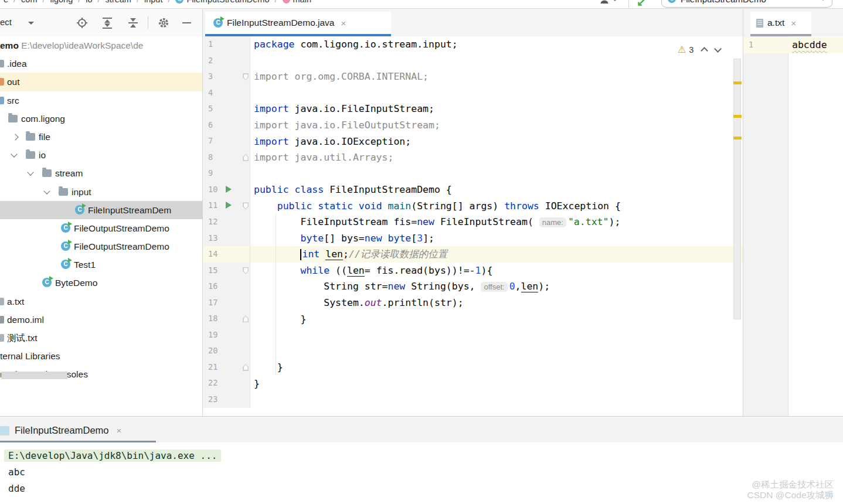  What do you see at coordinates (321, 286) in the screenshot?
I see `code-segment: String str=` at bounding box center [321, 286].